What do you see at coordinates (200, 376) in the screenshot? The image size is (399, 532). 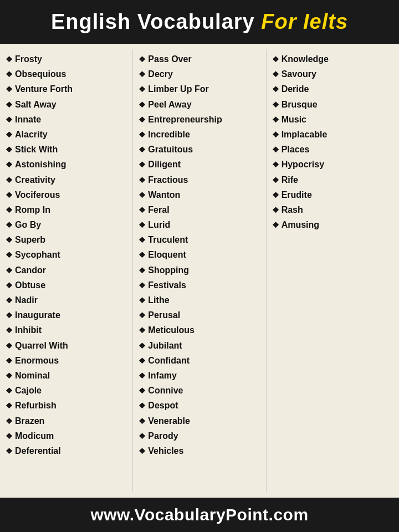 I see `list-item: ❖Infamy` at bounding box center [200, 376].